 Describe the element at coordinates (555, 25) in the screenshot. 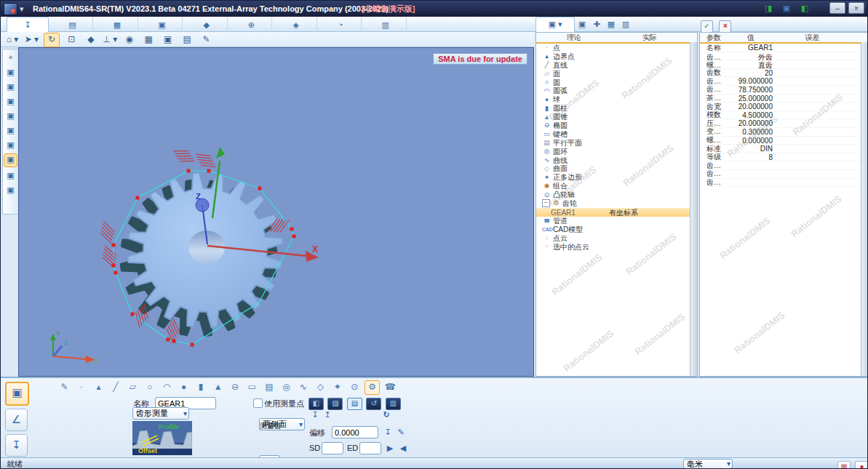

I see `tab-features: ▣ ▾` at that location.